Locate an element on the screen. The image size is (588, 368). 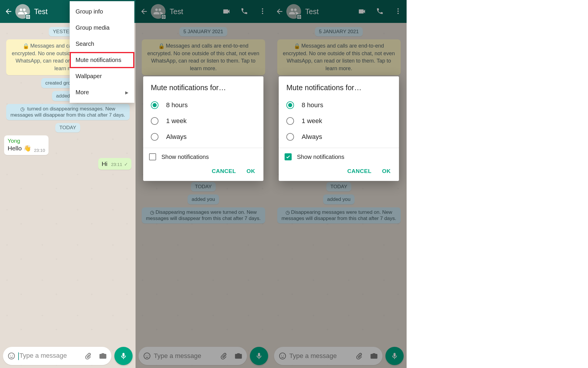
input-bar: Type a message is located at coordinates (68, 356).